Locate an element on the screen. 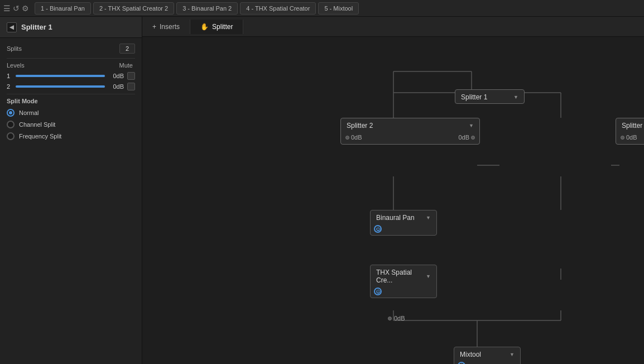 The width and height of the screenshot is (644, 364). node-mixtool: Mixtool ▼ ⏻ is located at coordinates (487, 355).